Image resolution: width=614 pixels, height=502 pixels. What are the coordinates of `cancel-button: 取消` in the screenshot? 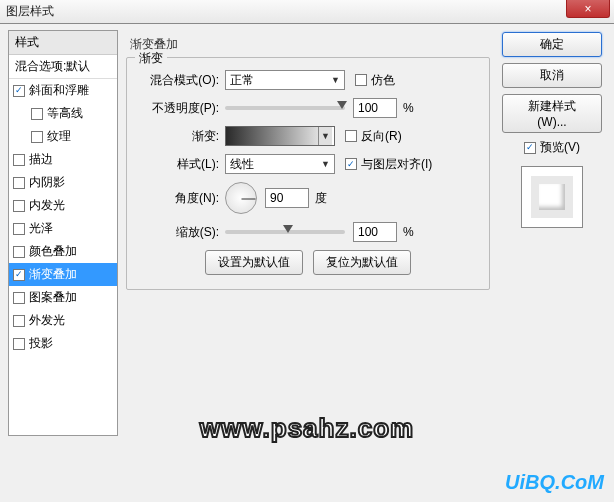 It's located at (552, 76).